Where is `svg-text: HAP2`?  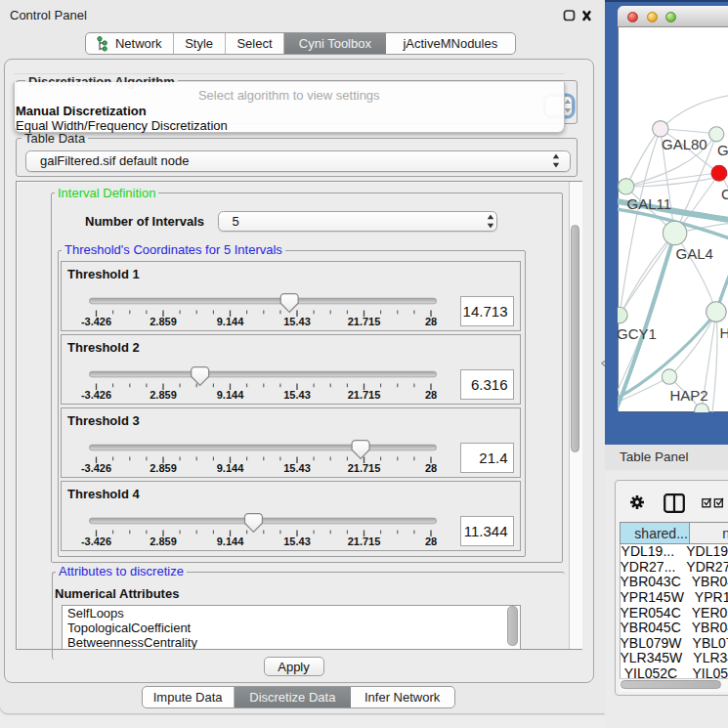 svg-text: HAP2 is located at coordinates (690, 395).